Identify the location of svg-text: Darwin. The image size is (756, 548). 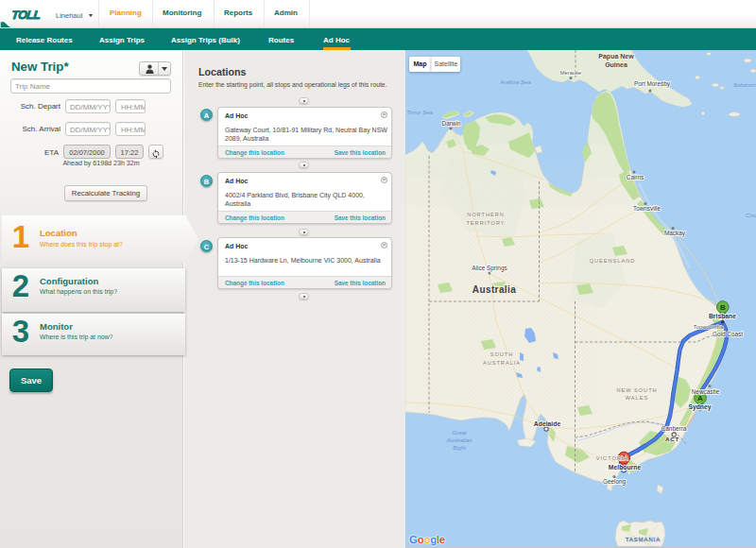
(452, 123).